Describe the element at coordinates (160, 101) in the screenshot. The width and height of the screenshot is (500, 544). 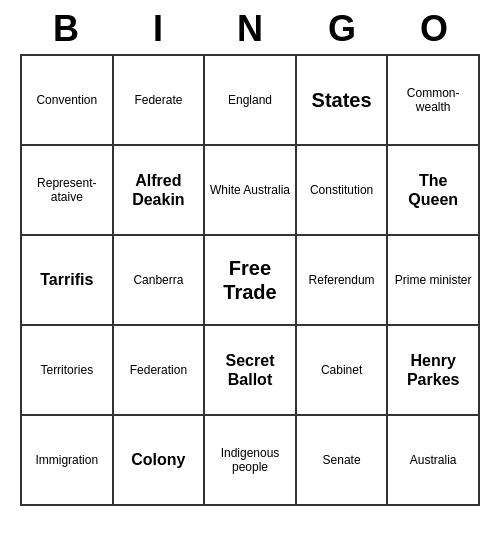
I see `bingo-cell-1: Federate` at that location.